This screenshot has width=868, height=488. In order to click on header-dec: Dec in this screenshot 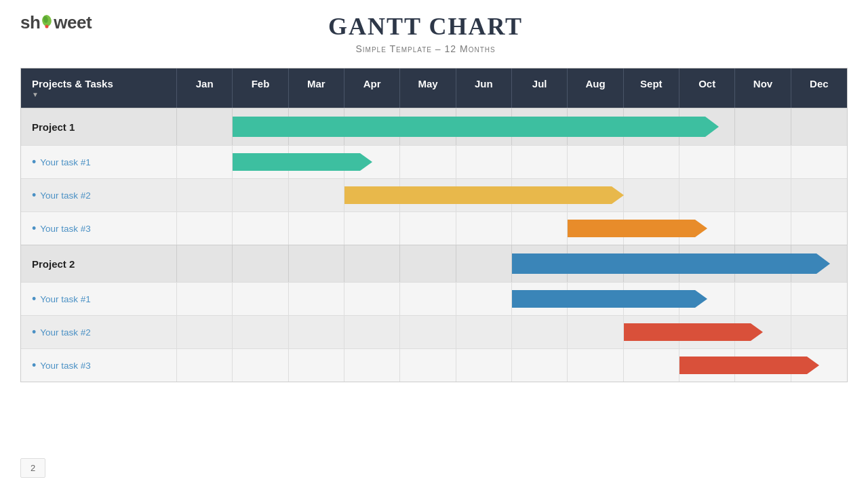, I will do `click(819, 88)`.